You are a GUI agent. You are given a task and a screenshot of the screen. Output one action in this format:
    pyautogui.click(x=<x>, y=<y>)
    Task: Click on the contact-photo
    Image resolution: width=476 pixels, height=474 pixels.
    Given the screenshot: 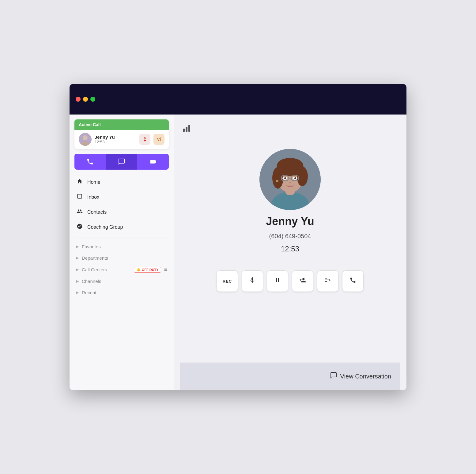 What is the action you would take?
    pyautogui.click(x=290, y=179)
    